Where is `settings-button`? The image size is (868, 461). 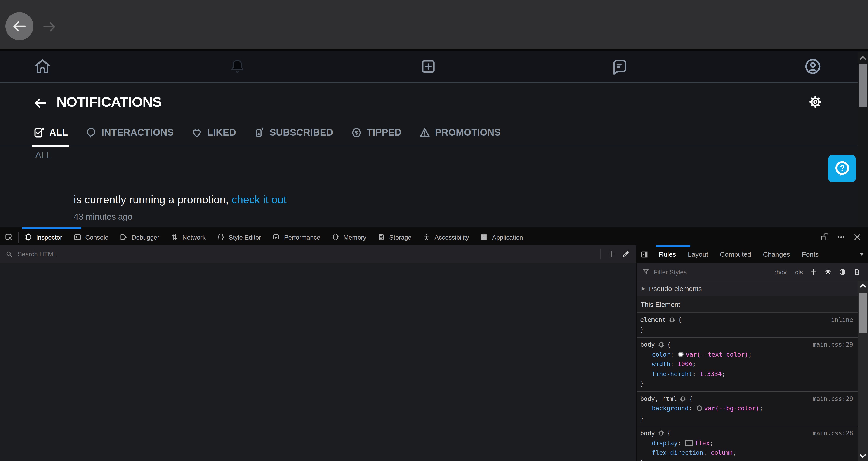 settings-button is located at coordinates (815, 102).